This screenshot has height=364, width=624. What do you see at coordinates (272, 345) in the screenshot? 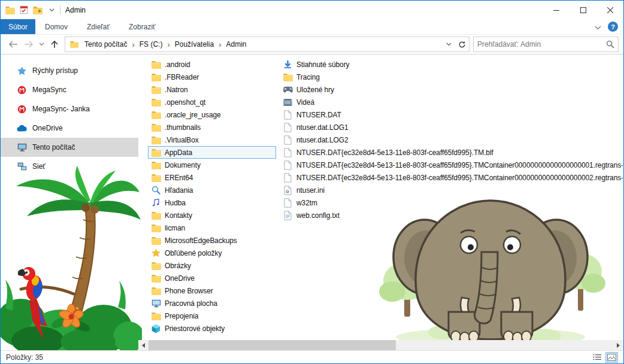
I see `scrollbar-thumb` at bounding box center [272, 345].